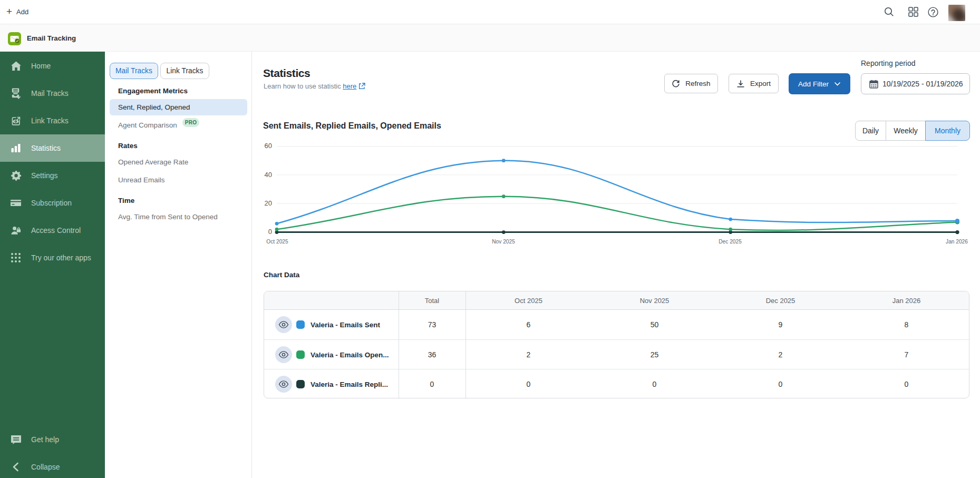 The width and height of the screenshot is (980, 478). Describe the element at coordinates (268, 175) in the screenshot. I see `svg-text: 40` at that location.